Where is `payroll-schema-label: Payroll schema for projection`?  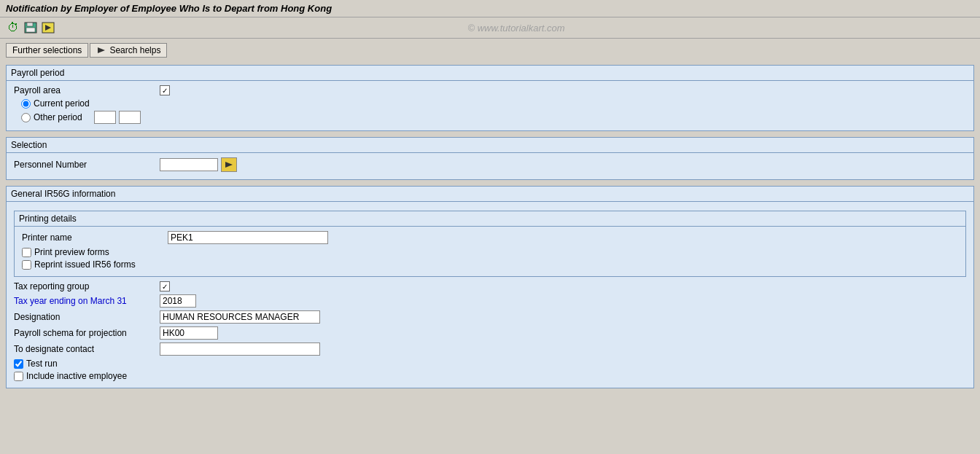
payroll-schema-label: Payroll schema for projection is located at coordinates (87, 333).